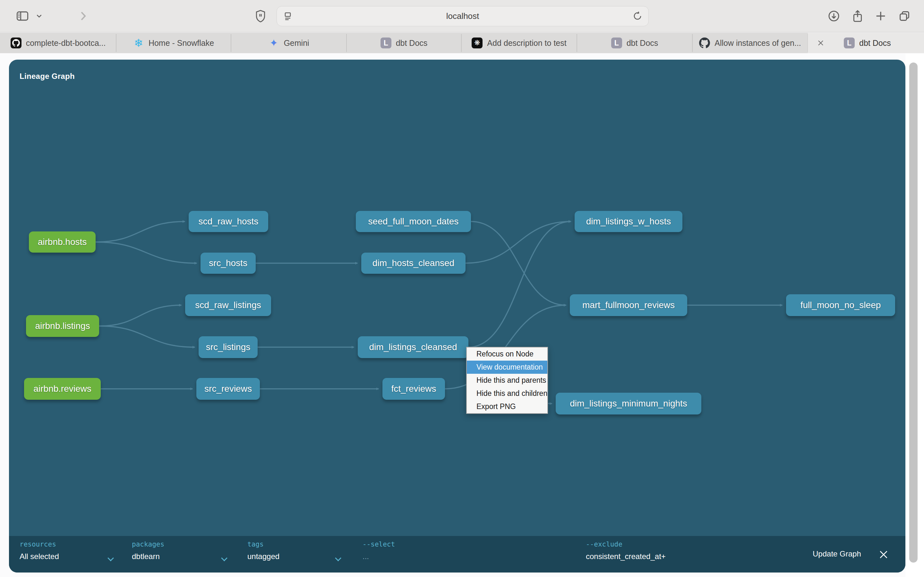  What do you see at coordinates (841, 305) in the screenshot?
I see `graph-node-full_moon_no_sleep: full_moon_no_sleep` at bounding box center [841, 305].